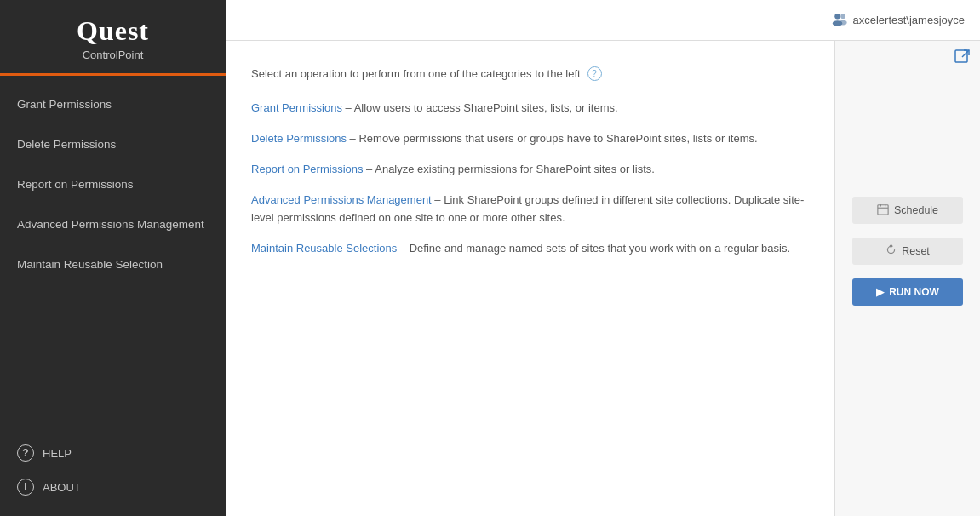 The width and height of the screenshot is (980, 516). I want to click on sidebar-item-advanced-permissions: Advanced Permissions Management, so click(112, 225).